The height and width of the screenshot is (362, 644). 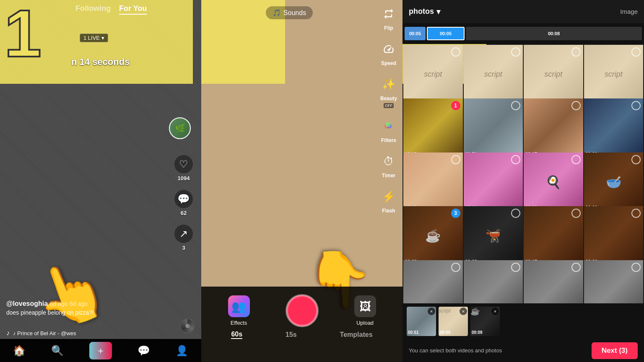 I want to click on creator-username: @lovesoghia, so click(x=27, y=303).